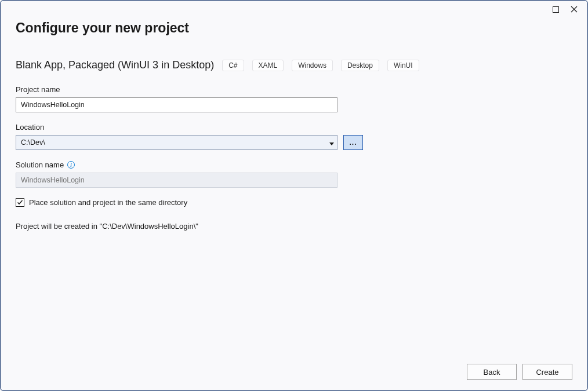 The width and height of the screenshot is (588, 391). What do you see at coordinates (294, 89) in the screenshot?
I see `project-name-label: Project name` at bounding box center [294, 89].